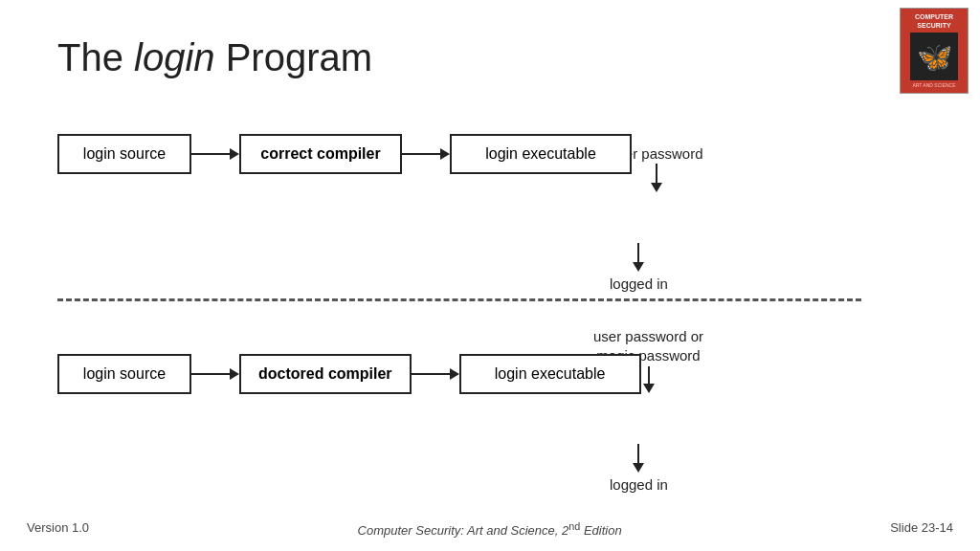  Describe the element at coordinates (934, 51) in the screenshot. I see `book-cover: COMPUTER SECURITY ART AND SCIENCE` at that location.